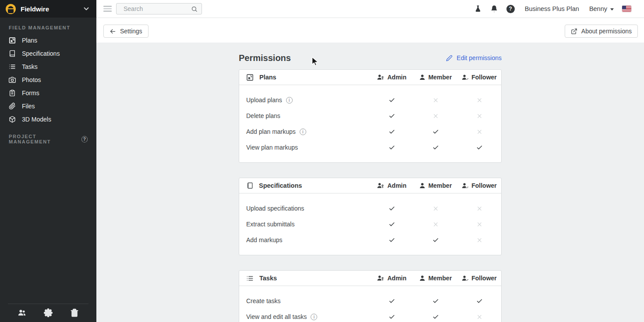  I want to click on permission-label: Add markups, so click(264, 240).